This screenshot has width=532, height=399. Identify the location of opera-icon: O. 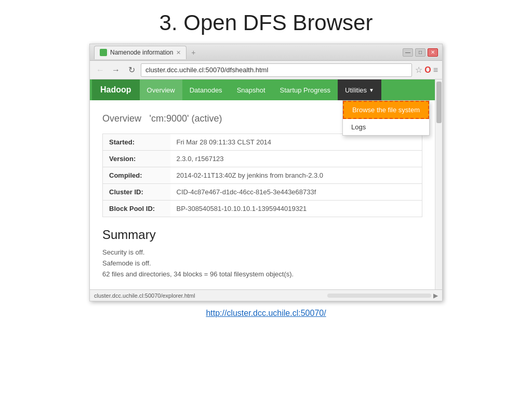
(428, 70).